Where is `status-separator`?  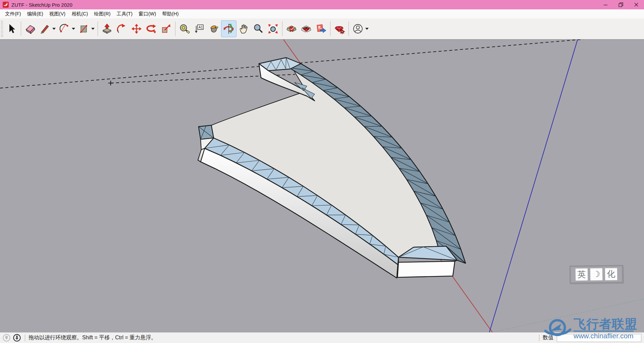
status-separator is located at coordinates (25, 338).